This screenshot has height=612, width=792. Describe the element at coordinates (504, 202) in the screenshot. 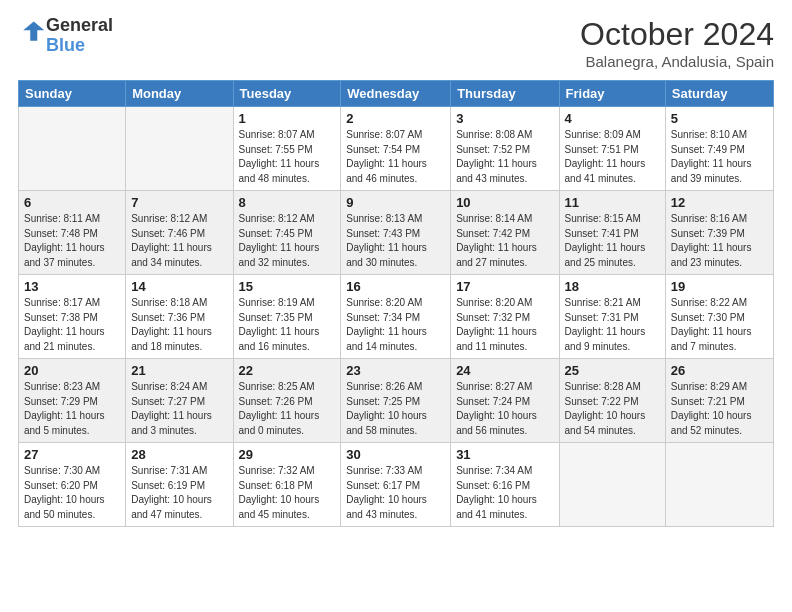

I see `day-number: 10` at that location.